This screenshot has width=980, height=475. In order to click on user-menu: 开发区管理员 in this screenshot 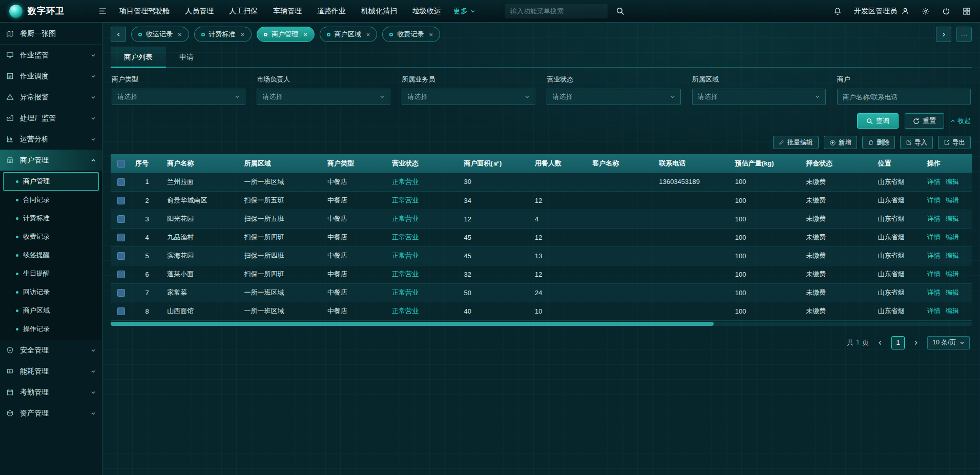, I will do `click(882, 11)`.